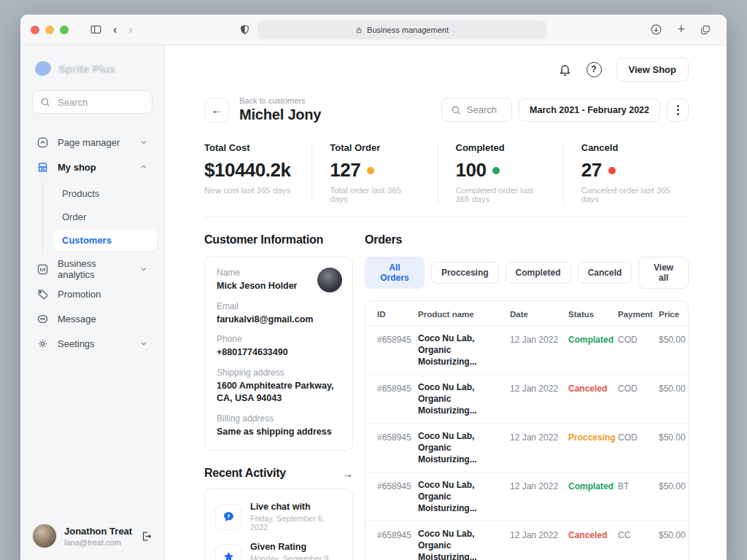  What do you see at coordinates (678, 110) in the screenshot?
I see `more-options-button` at bounding box center [678, 110].